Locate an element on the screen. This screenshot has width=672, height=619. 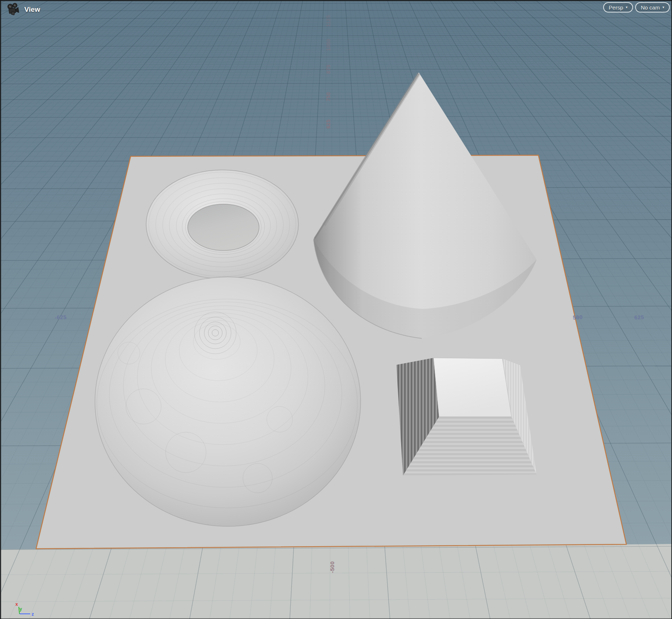
camera-icon is located at coordinates (13, 10).